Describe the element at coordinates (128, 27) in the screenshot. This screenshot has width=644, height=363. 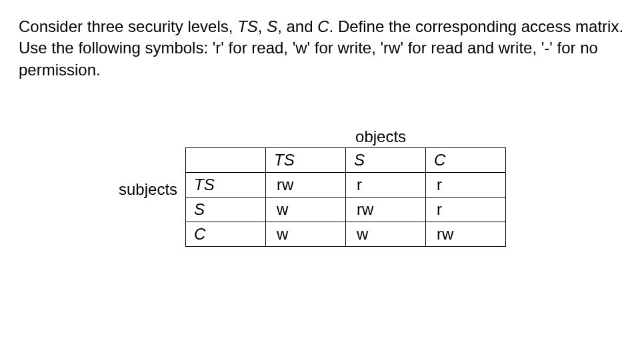
I see `prompt-text-0: Consider three security levels,` at that location.